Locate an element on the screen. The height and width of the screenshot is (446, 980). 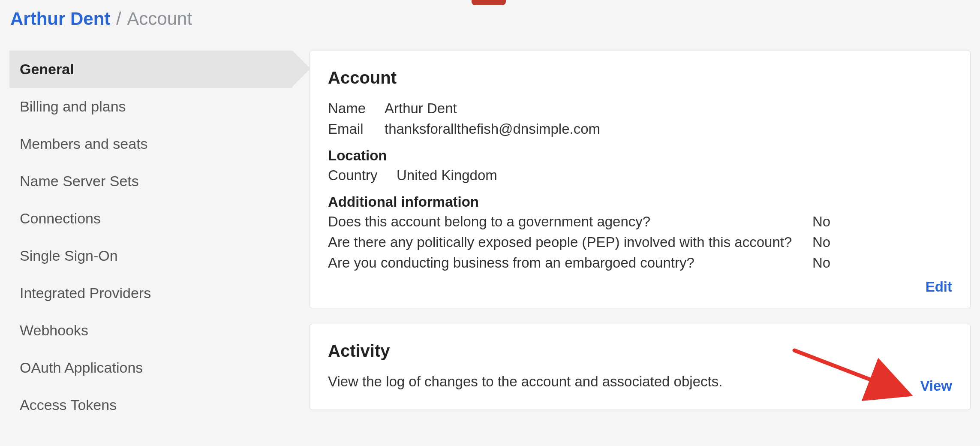
sidebar-item-connections: Connections is located at coordinates (151, 219).